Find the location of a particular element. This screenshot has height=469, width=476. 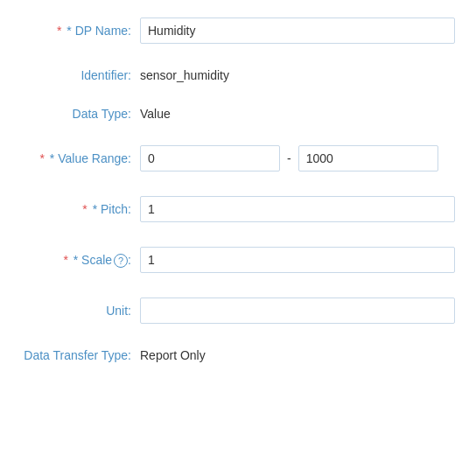

data-transfer-type-value: Report Only is located at coordinates (173, 355).